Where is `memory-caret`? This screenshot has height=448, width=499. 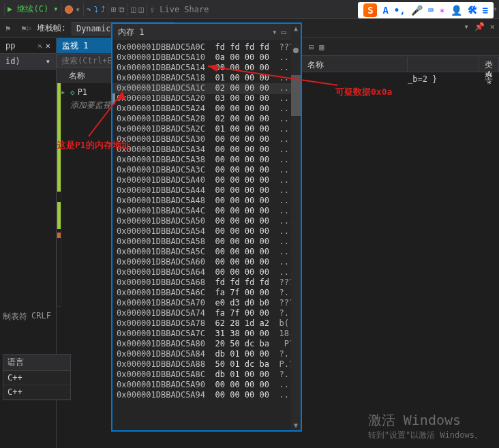
memory-caret is located at coordinates (114, 99).